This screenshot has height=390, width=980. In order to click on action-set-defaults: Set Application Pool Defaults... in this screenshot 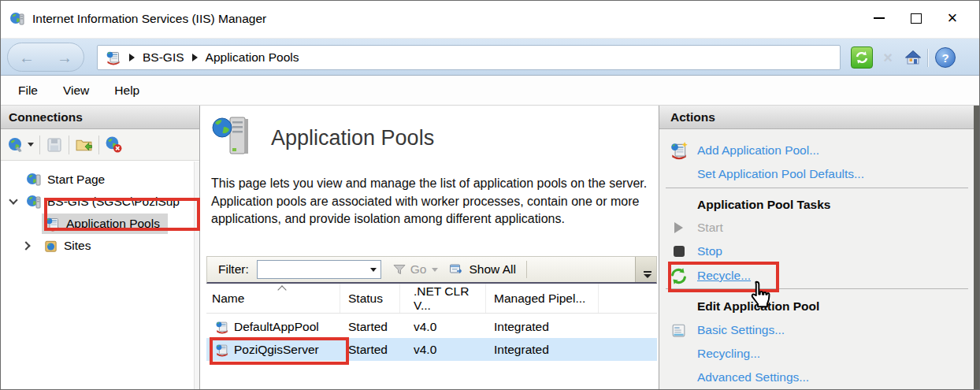, I will do `click(818, 174)`.